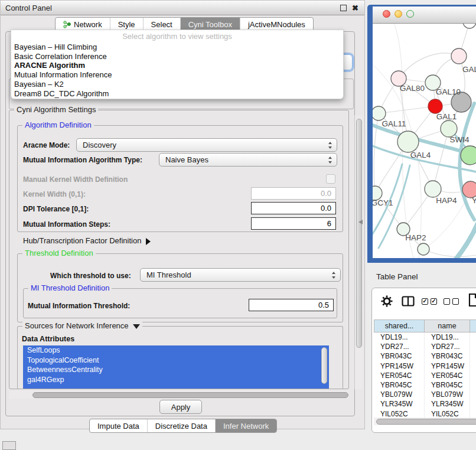 This screenshot has height=450, width=476. What do you see at coordinates (331, 179) in the screenshot?
I see `manual-kernel-width-checkbox` at bounding box center [331, 179].